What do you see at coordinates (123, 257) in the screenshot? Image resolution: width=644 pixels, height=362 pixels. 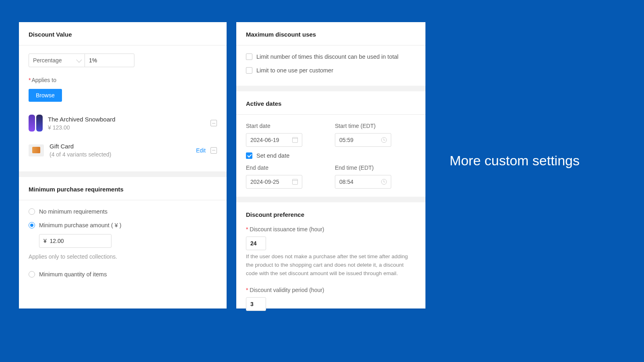 I see `min-amount-helper: Applies only to selected collections.` at bounding box center [123, 257].